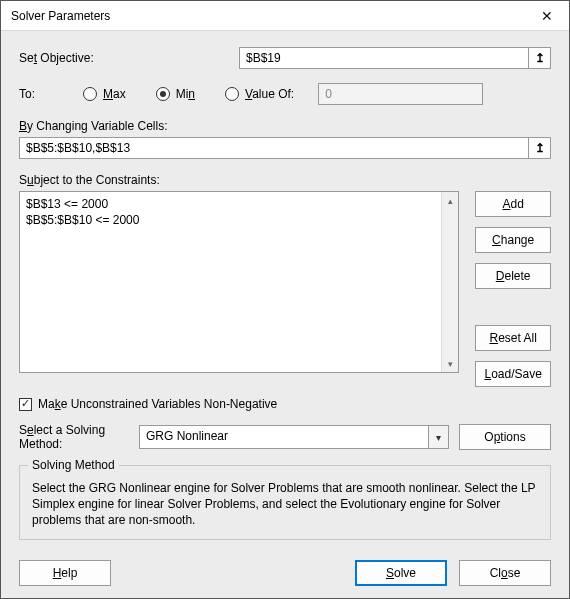  What do you see at coordinates (26, 404) in the screenshot?
I see `nonneg-checkbox` at bounding box center [26, 404].